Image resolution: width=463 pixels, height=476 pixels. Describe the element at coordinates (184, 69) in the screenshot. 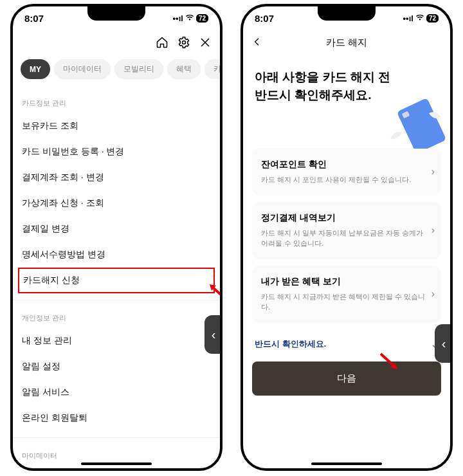

I see `tab-benefit: 혜택` at that location.